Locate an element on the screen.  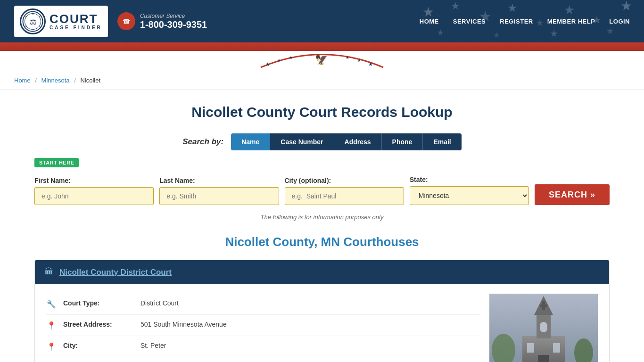
search-form-row: First Name: Last Name: City (optional): … is located at coordinates (322, 190).